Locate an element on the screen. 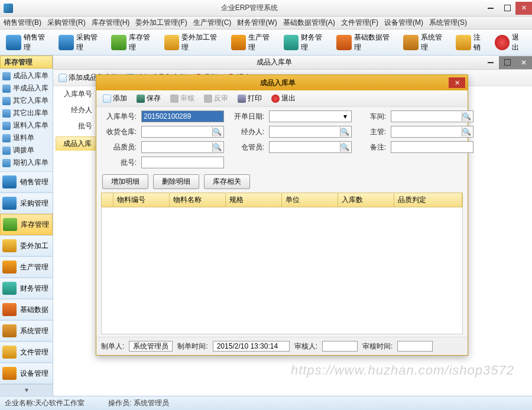 The image size is (532, 410). input-person: 🔍 is located at coordinates (310, 132).